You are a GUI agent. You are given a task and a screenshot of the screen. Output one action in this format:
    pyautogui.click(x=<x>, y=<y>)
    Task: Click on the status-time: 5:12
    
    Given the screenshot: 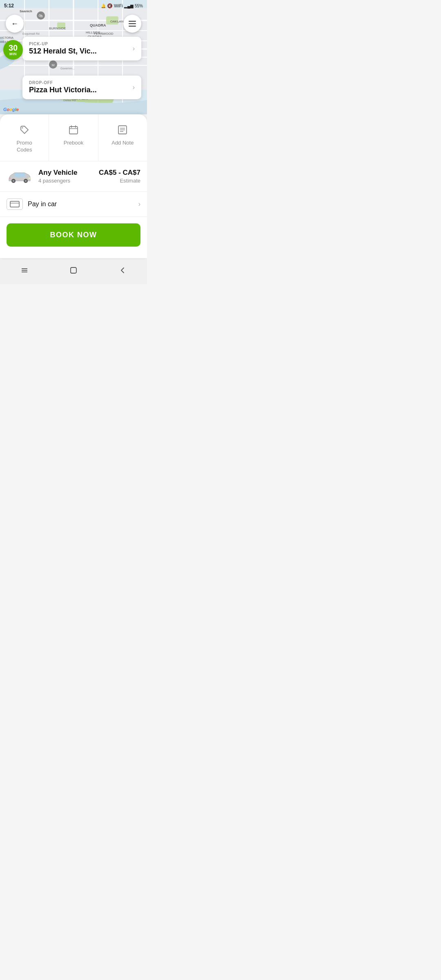 What is the action you would take?
    pyautogui.click(x=9, y=6)
    